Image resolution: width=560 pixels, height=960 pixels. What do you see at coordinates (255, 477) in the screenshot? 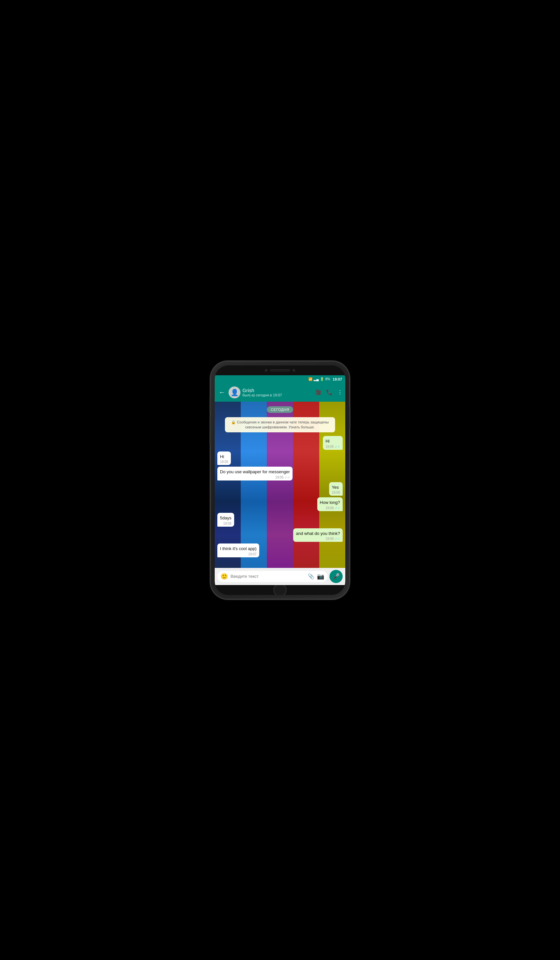
I see `message-meta-3: 19:05 ✓✓` at bounding box center [255, 477].